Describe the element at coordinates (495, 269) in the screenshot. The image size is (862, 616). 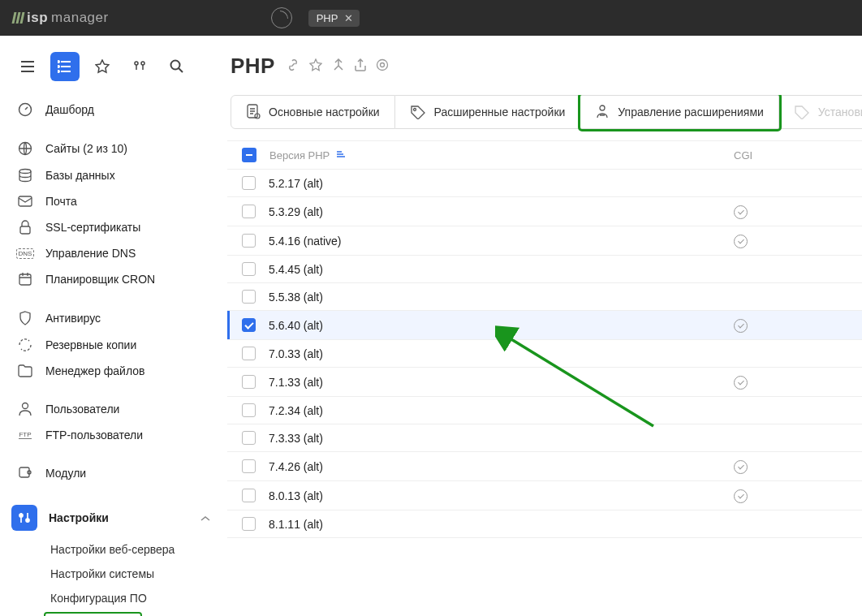
I see `row-version: 5.4.45 (alt)` at that location.